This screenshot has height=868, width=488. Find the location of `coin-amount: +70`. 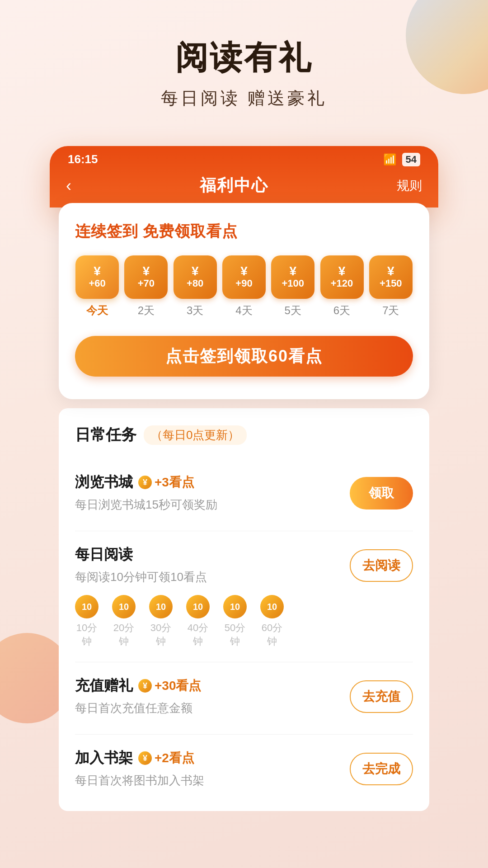

coin-amount: +70 is located at coordinates (146, 283).